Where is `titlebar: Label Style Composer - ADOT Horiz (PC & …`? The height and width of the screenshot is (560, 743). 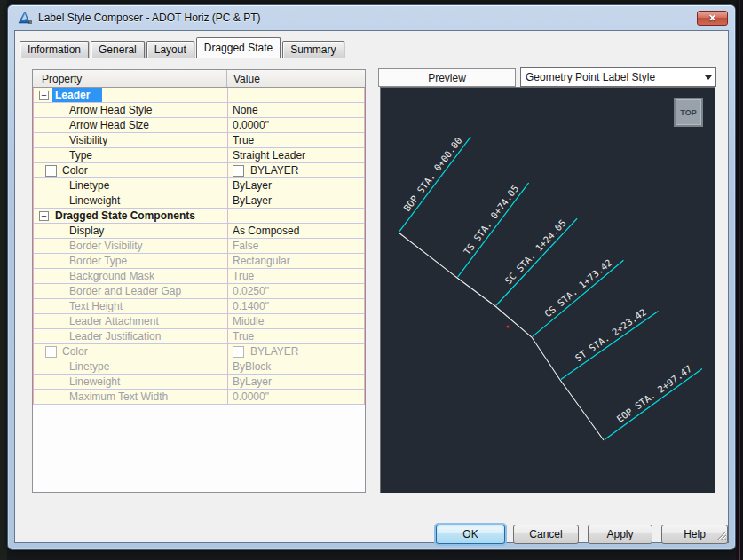 titlebar: Label Style Composer - ADOT Horiz (PC & … is located at coordinates (371, 18).